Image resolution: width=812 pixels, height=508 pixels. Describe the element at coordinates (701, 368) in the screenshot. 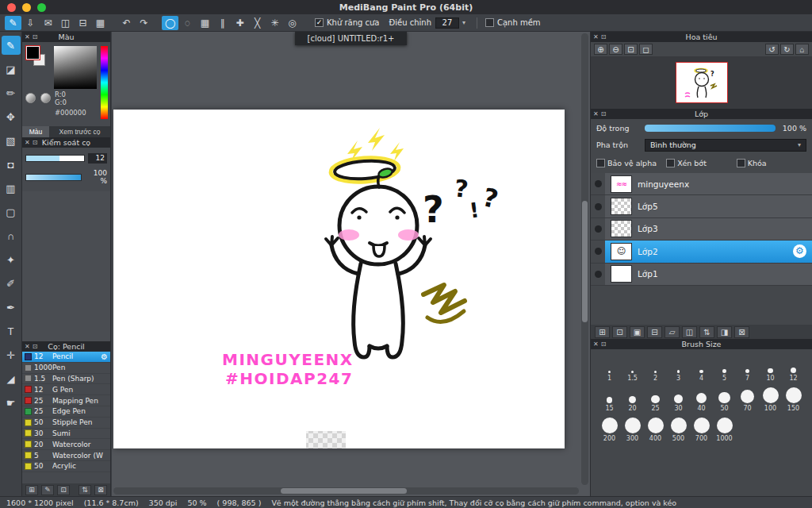

I see `brush-size-4: 4` at that location.